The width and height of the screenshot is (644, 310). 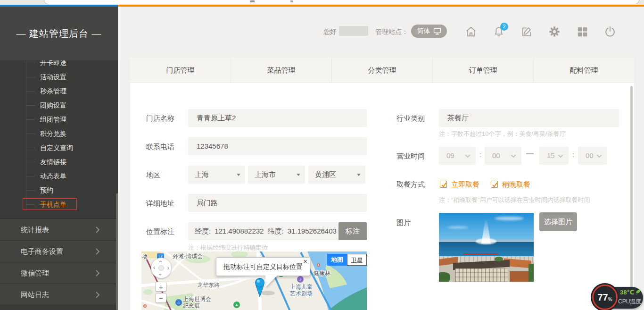 I want to click on location-label: 位置标注, so click(x=160, y=232).